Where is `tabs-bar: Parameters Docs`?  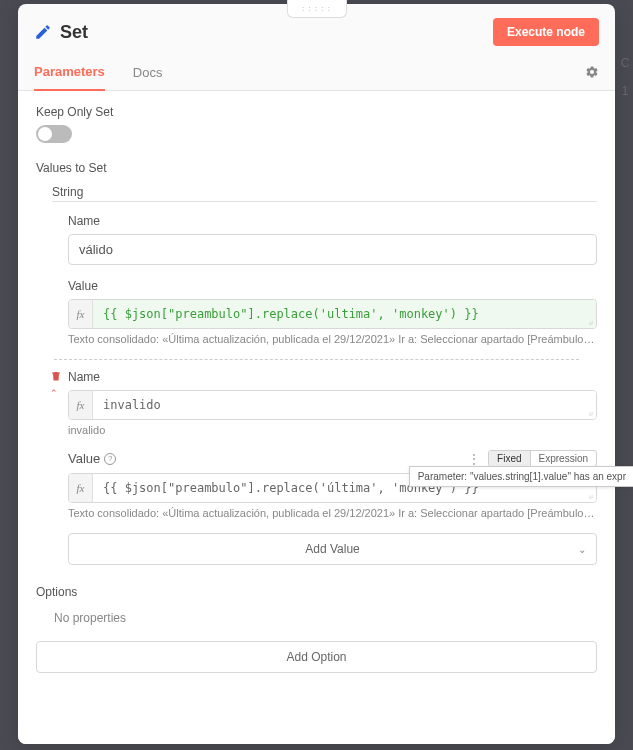
tabs-bar: Parameters Docs is located at coordinates (316, 72).